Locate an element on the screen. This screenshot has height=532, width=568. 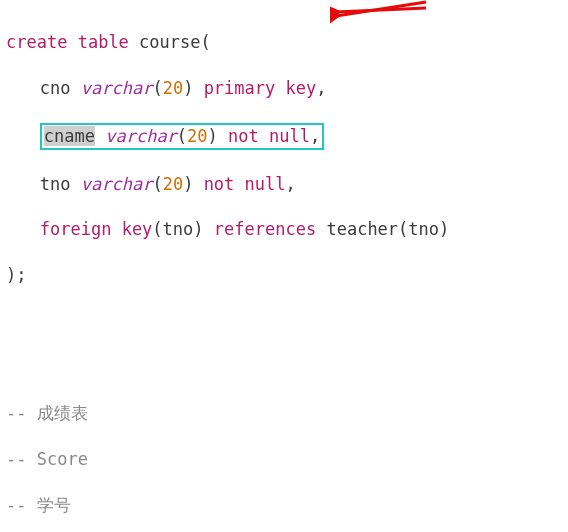
line-course-tno: tno varchar(20) not null, is located at coordinates (284, 184).